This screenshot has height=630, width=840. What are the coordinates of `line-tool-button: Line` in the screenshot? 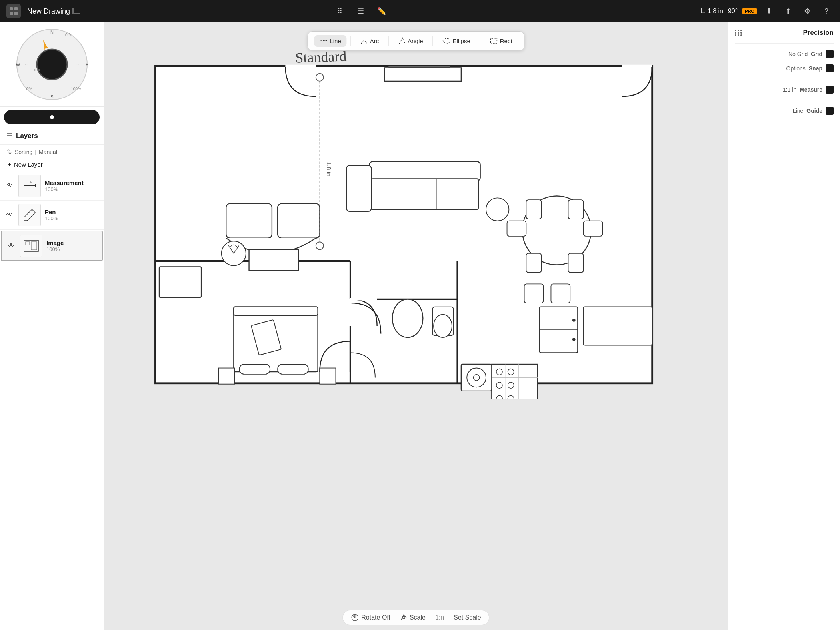 It's located at (330, 41).